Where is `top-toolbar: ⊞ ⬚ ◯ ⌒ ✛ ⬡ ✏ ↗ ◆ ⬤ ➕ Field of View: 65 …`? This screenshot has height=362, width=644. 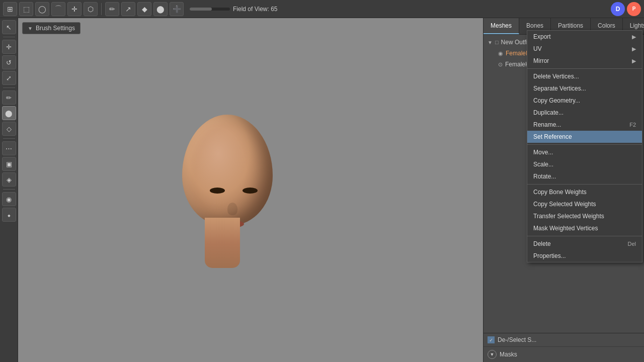 top-toolbar: ⊞ ⬚ ◯ ⌒ ✛ ⬡ ✏ ↗ ◆ ⬤ ➕ Field of View: 65 … is located at coordinates (322, 9).